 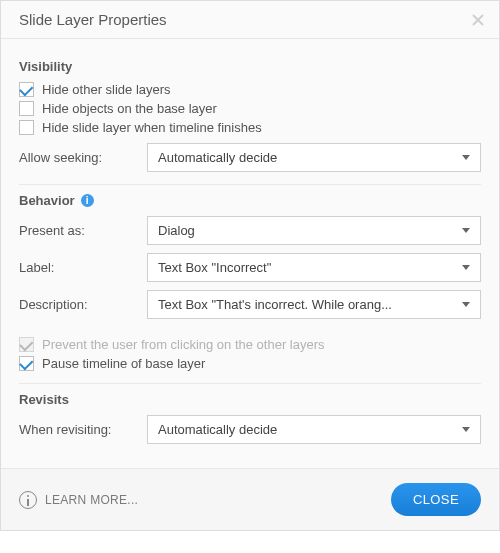 What do you see at coordinates (83, 268) in the screenshot?
I see `label-label: Label:` at bounding box center [83, 268].